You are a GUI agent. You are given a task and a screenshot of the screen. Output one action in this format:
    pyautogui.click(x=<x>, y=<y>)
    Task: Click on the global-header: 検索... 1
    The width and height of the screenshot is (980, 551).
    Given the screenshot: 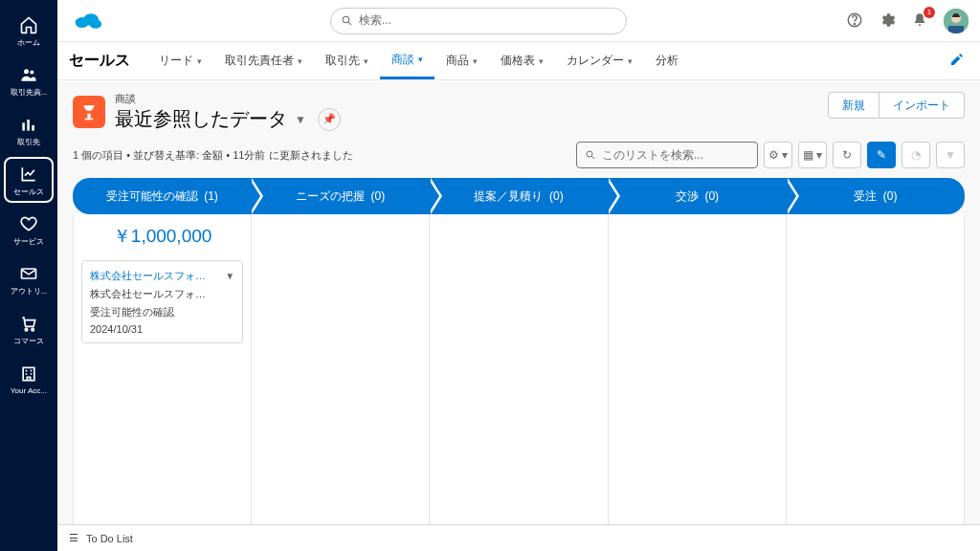 What is the action you would take?
    pyautogui.click(x=519, y=21)
    